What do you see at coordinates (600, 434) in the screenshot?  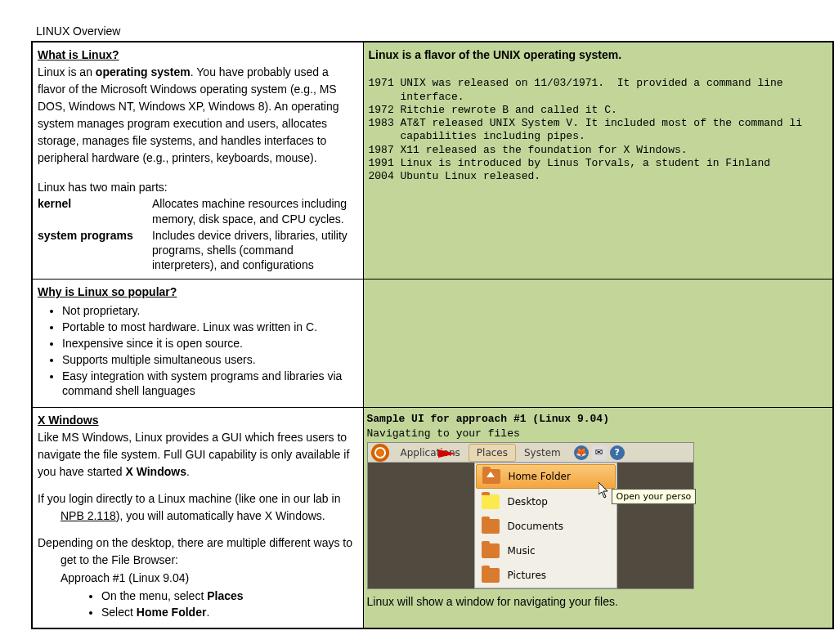 I see `subheading-navigating: Navigating to your files` at bounding box center [600, 434].